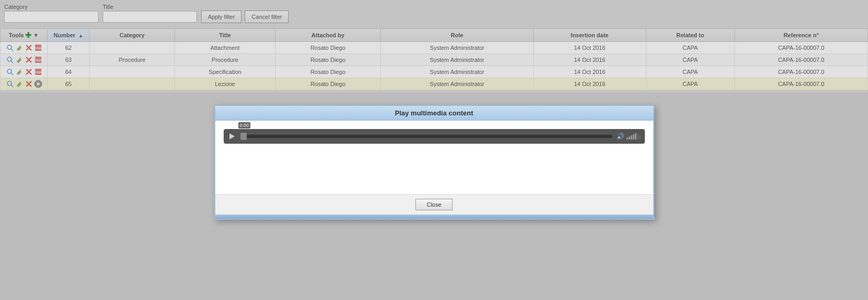  I want to click on dialog-bottom-bar, so click(434, 217).